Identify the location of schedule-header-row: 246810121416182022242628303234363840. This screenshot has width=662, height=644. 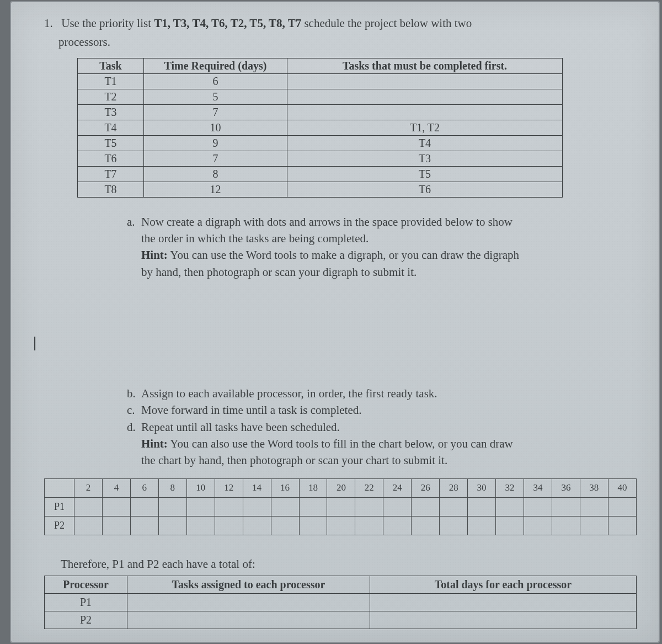
(341, 488).